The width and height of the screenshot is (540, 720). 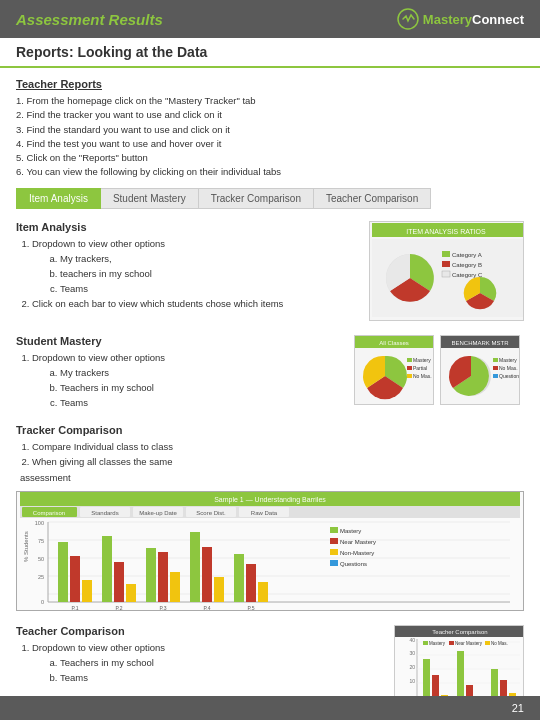 What do you see at coordinates (136, 100) in the screenshot?
I see `step-1: 1. From the homepage click on the "Maste…` at bounding box center [136, 100].